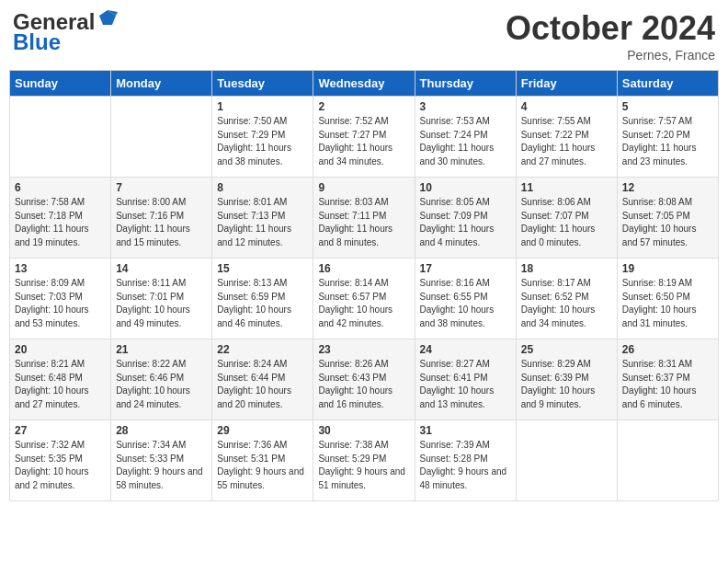  Describe the element at coordinates (610, 36) in the screenshot. I see `title-block: October 2024 Pernes, France` at that location.